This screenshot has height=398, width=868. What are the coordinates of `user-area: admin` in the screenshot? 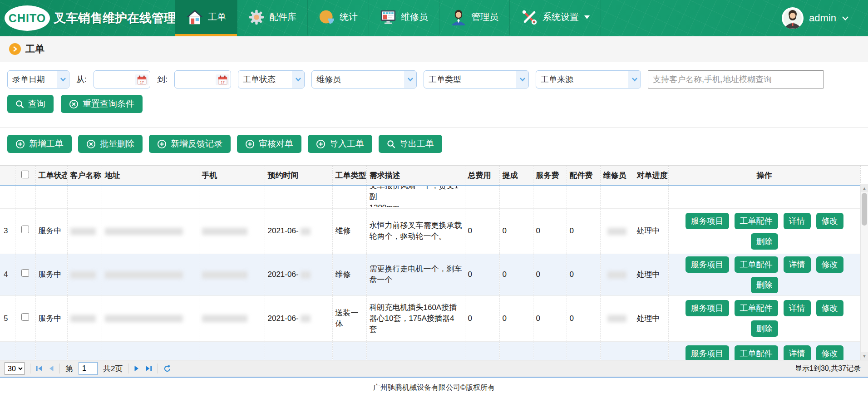 It's located at (825, 18).